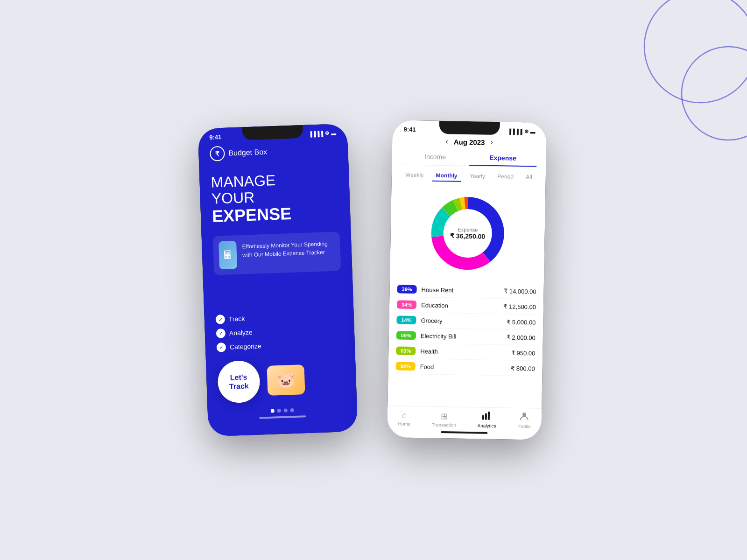 This screenshot has height=560, width=747. What do you see at coordinates (404, 418) in the screenshot?
I see `nav-home: ⌂ Home` at bounding box center [404, 418].